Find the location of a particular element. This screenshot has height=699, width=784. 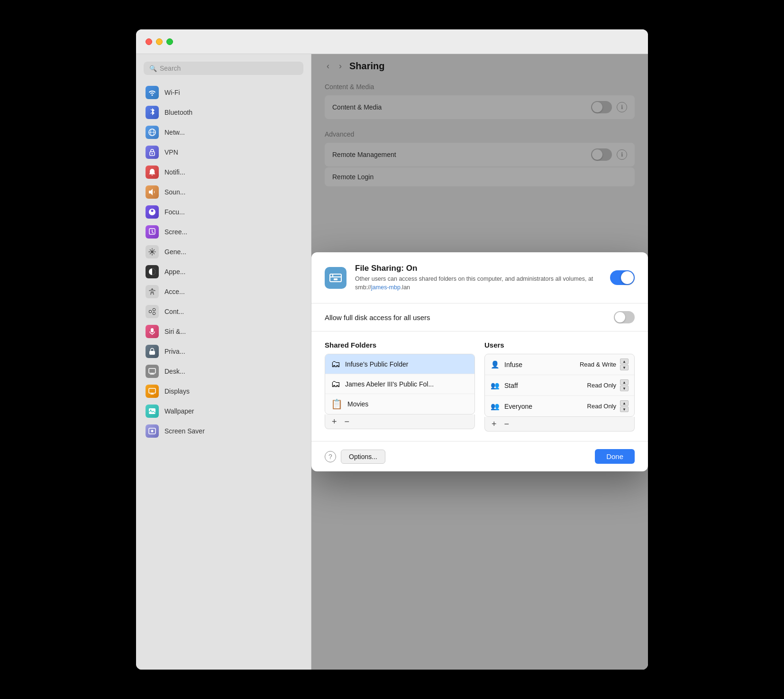

stepper-down-1: ▼ is located at coordinates (624, 368).